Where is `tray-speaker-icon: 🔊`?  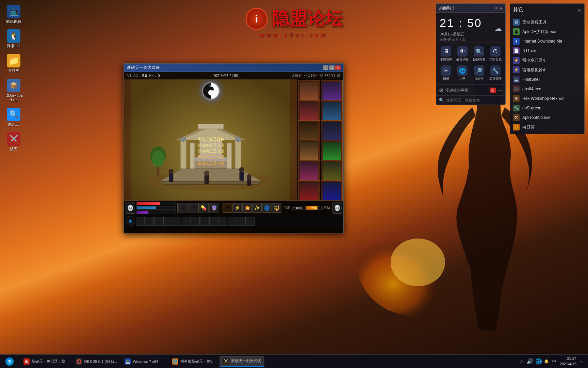
tray-speaker-icon: 🔊 is located at coordinates (530, 361).